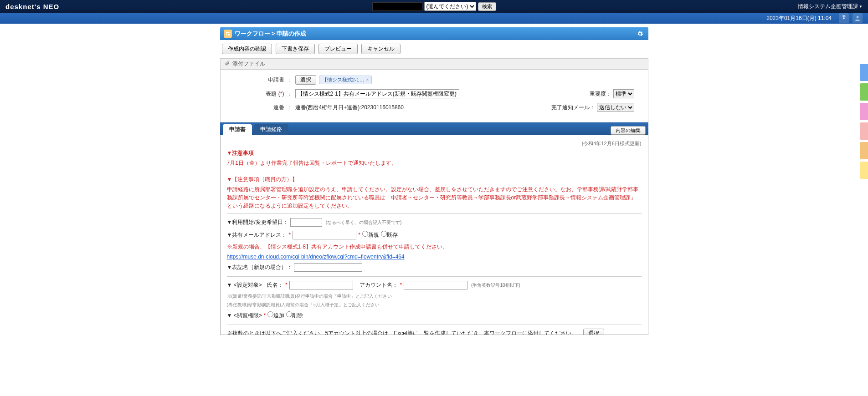 The height and width of the screenshot is (396, 868). What do you see at coordinates (276, 316) in the screenshot?
I see `radio-add-label: 追加` at bounding box center [276, 316].